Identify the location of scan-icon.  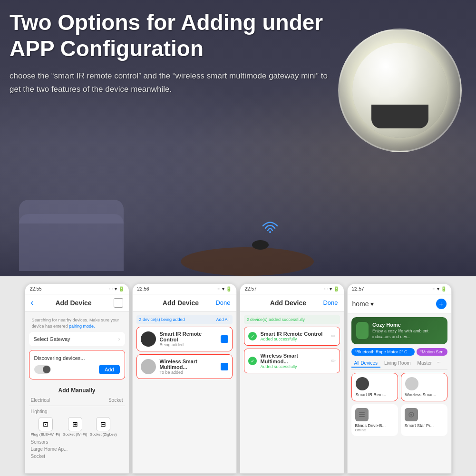
(118, 303).